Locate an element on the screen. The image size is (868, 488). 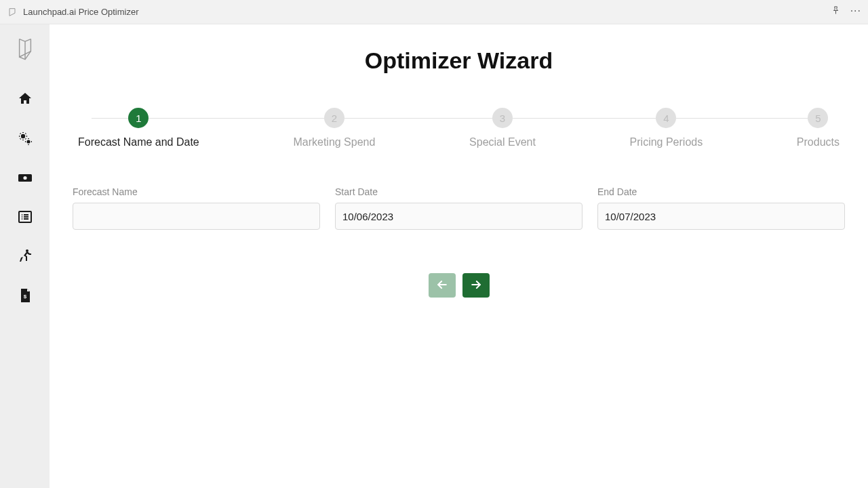
step-label-1: Forecast Name and Date is located at coordinates (138, 142).